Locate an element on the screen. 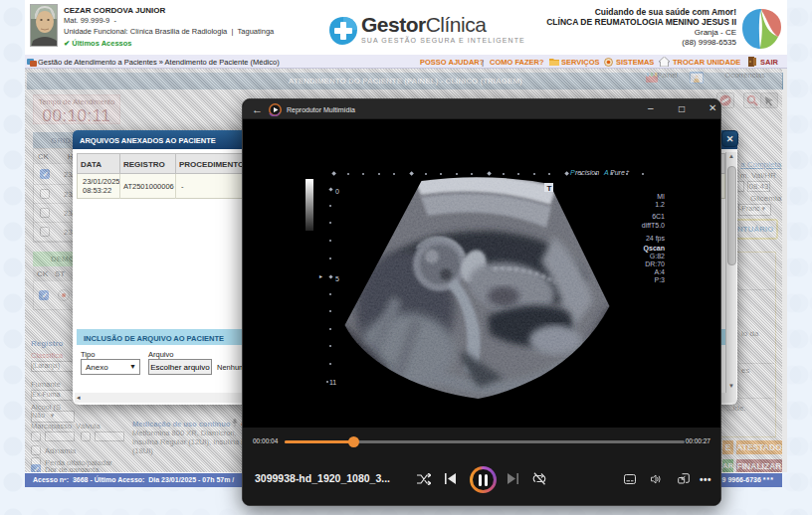 The width and height of the screenshot is (812, 515). svg-text: A is located at coordinates (606, 173).